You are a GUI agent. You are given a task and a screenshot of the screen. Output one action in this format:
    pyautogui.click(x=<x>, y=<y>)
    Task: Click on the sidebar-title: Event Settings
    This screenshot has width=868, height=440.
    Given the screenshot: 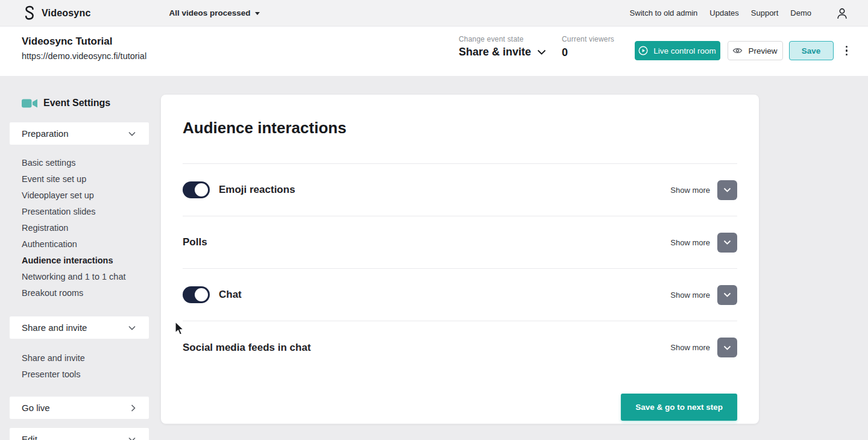 What is the action you would take?
    pyautogui.click(x=80, y=103)
    